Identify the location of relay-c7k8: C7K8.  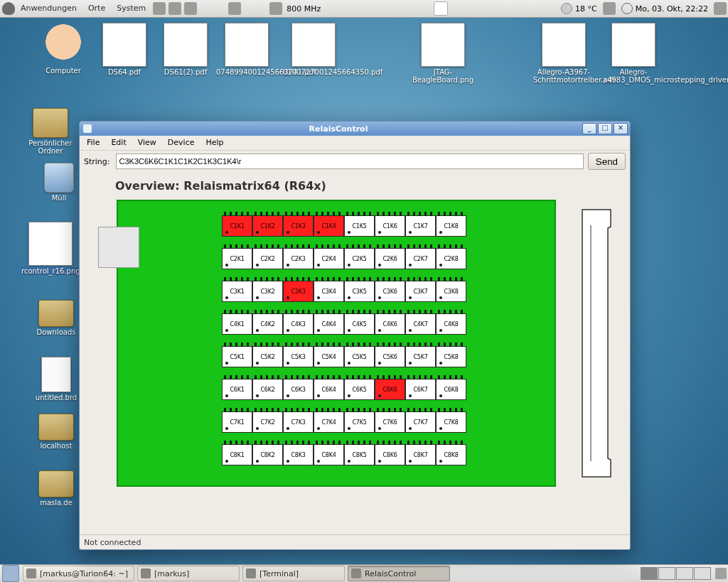
(451, 422).